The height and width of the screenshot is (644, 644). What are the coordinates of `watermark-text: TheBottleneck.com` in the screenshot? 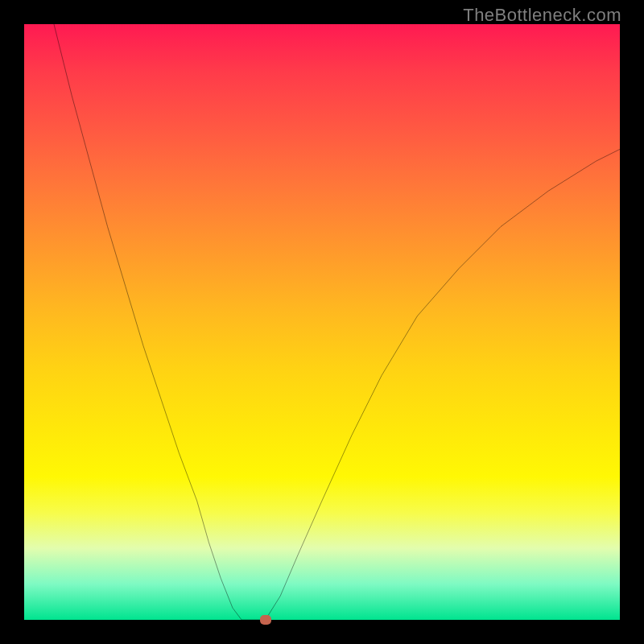 It's located at (543, 15).